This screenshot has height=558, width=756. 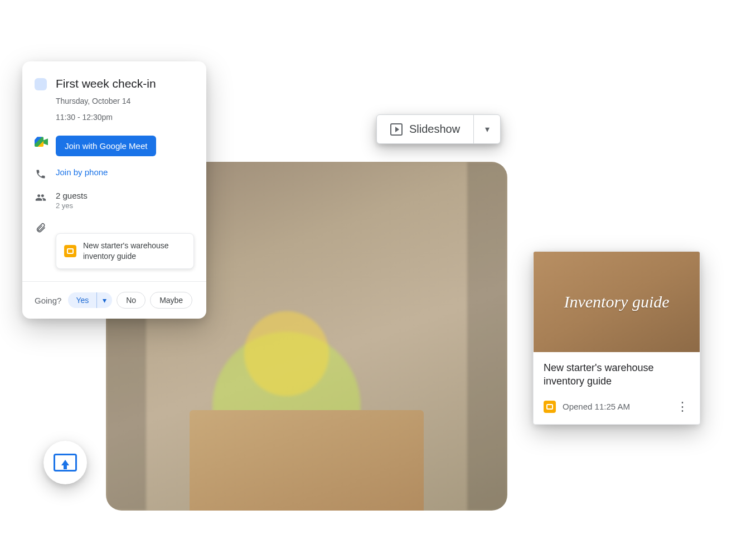 What do you see at coordinates (617, 338) in the screenshot?
I see `slides-file-card: Inventory guide New starter's warehouse …` at bounding box center [617, 338].